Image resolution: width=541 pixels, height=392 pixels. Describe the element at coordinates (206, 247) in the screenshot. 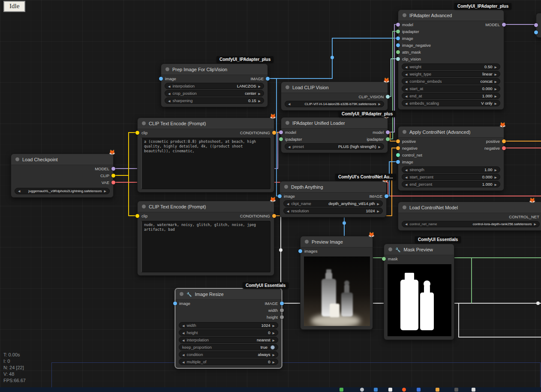

I see `prompt-textarea: nude, watermark, noisy, glitch, glitch, …` at that location.